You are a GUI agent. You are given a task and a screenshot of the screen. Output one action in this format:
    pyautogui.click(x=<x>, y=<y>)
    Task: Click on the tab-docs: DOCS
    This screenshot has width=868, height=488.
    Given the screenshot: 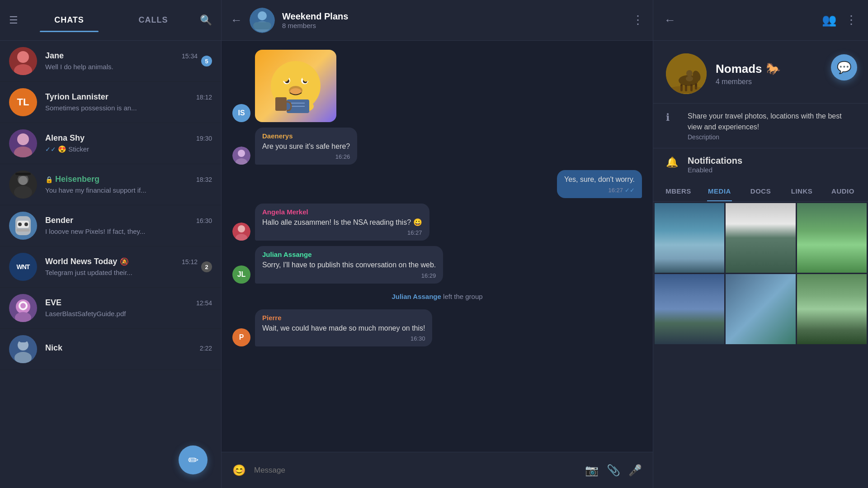 What is the action you would take?
    pyautogui.click(x=760, y=191)
    